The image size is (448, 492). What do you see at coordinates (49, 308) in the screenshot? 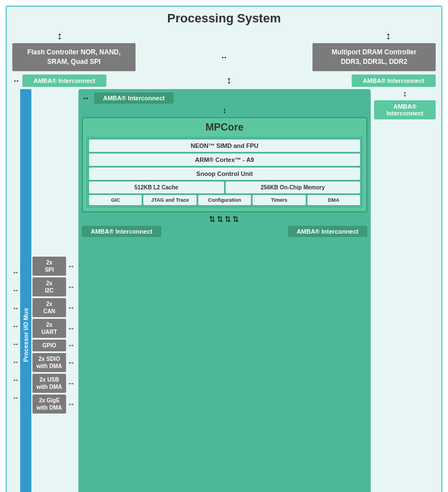
I see `can-box: 2xCAN` at bounding box center [49, 308].